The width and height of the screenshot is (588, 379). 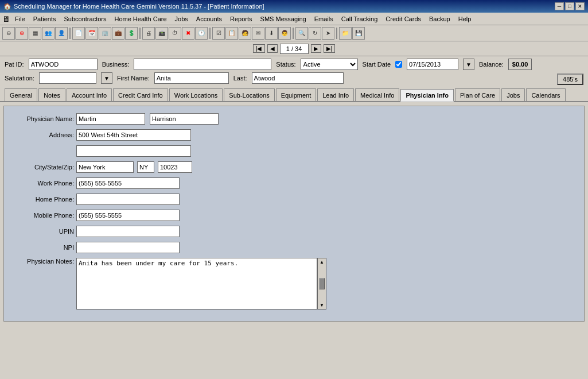 I want to click on last-name-input, so click(x=298, y=78).